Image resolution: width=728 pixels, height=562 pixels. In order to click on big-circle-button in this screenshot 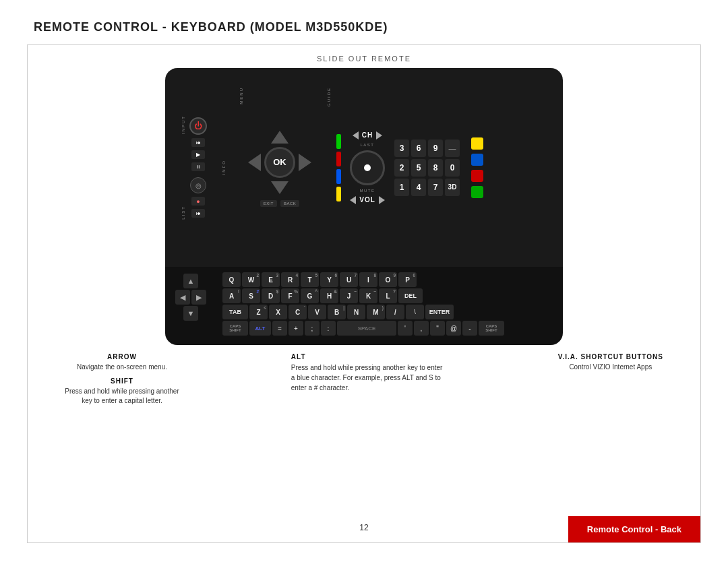, I will do `click(367, 168)`.